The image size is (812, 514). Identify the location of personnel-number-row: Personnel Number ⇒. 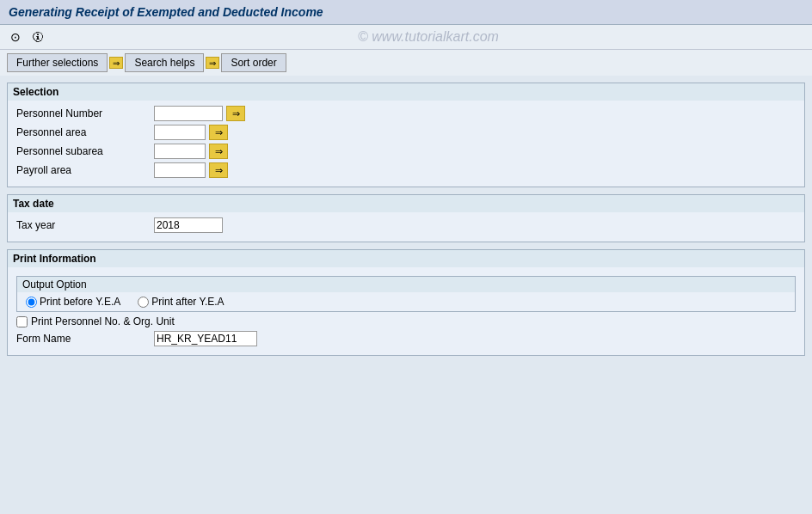
(406, 113).